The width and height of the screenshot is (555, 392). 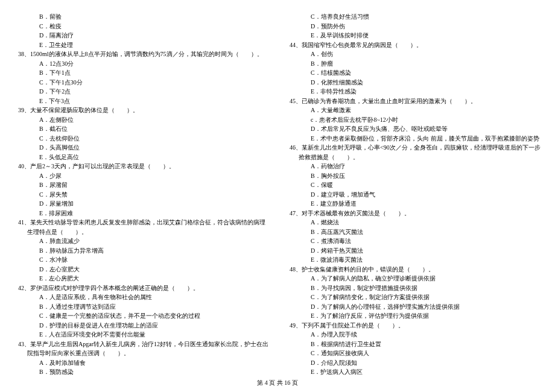 I want to click on option: E．非特异性感染, so click(x=413, y=92).